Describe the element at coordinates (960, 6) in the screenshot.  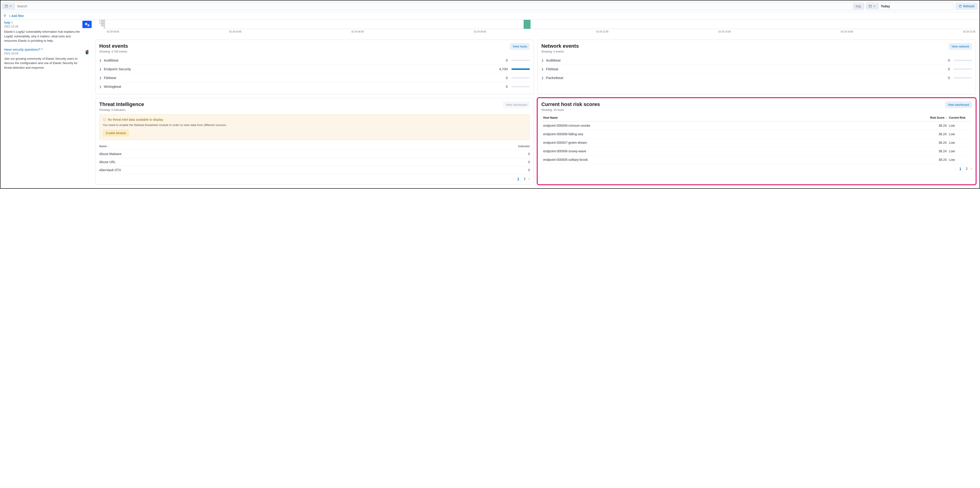
I see `refresh-icon` at that location.